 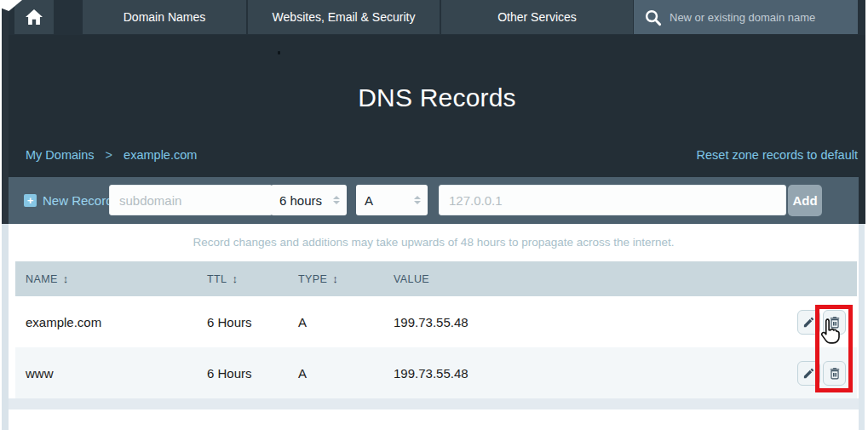 What do you see at coordinates (111, 322) in the screenshot?
I see `record-name: example.com` at bounding box center [111, 322].